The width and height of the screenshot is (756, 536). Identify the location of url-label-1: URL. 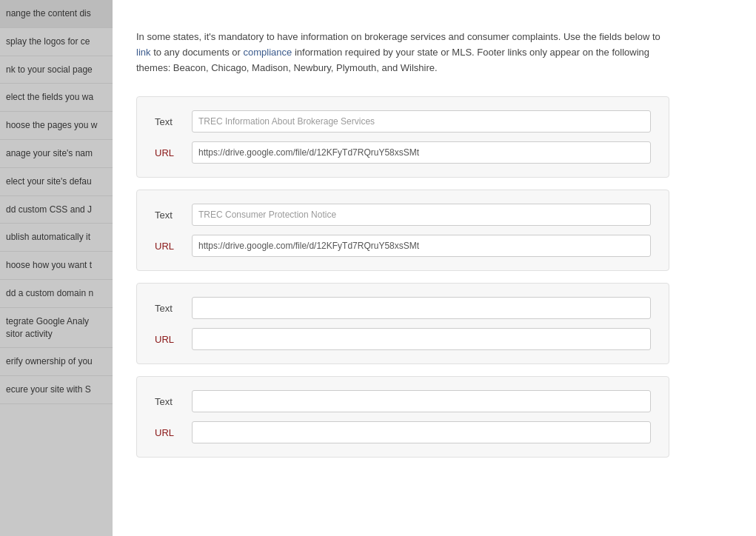
(173, 153).